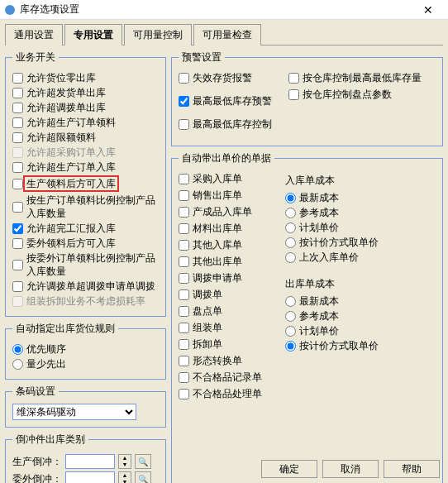 This screenshot has width=448, height=483. Describe the element at coordinates (86, 78) in the screenshot. I see `biz-item-0: 允许货位零出库` at that location.